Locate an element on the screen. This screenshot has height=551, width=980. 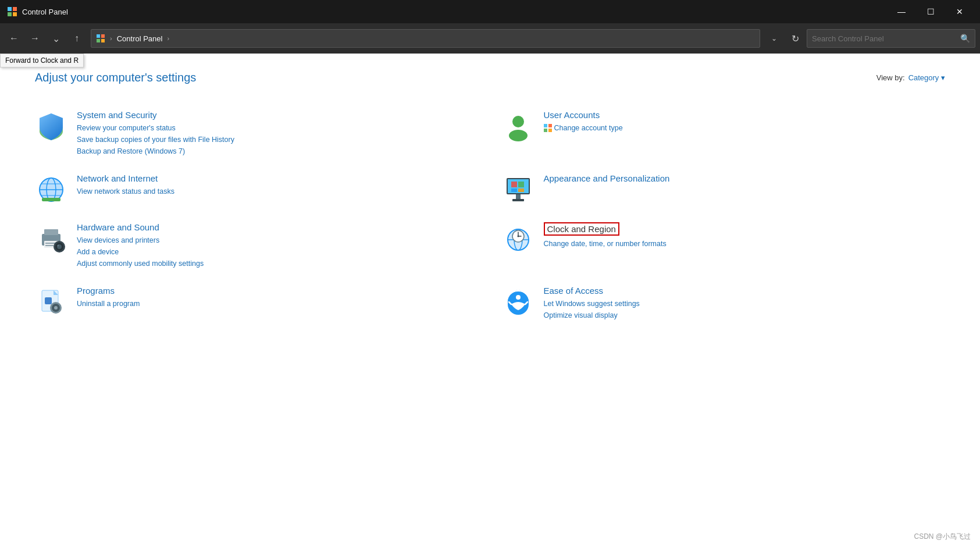
hardware-sound-title: Hardware and Sound is located at coordinates (118, 227).